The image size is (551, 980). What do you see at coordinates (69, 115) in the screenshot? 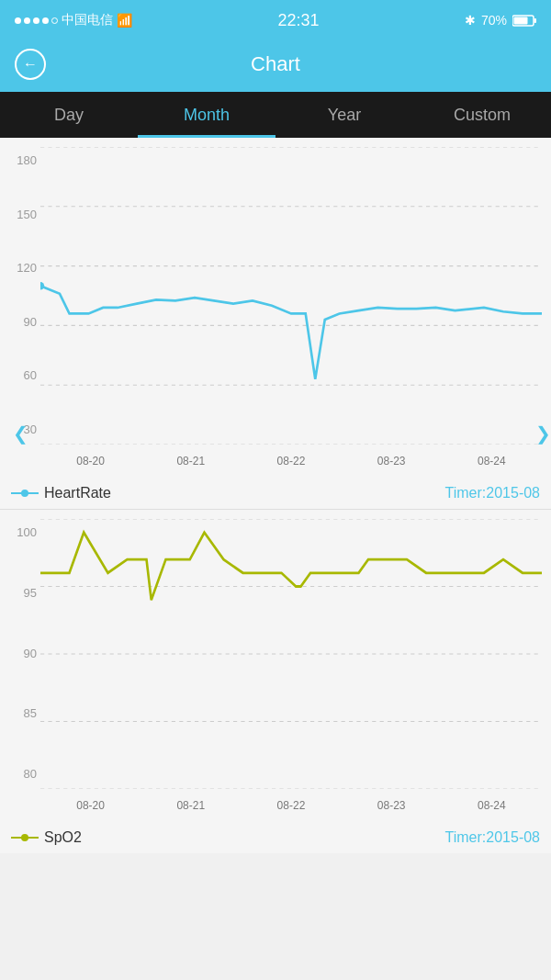
I see `tab-day: Day` at bounding box center [69, 115].